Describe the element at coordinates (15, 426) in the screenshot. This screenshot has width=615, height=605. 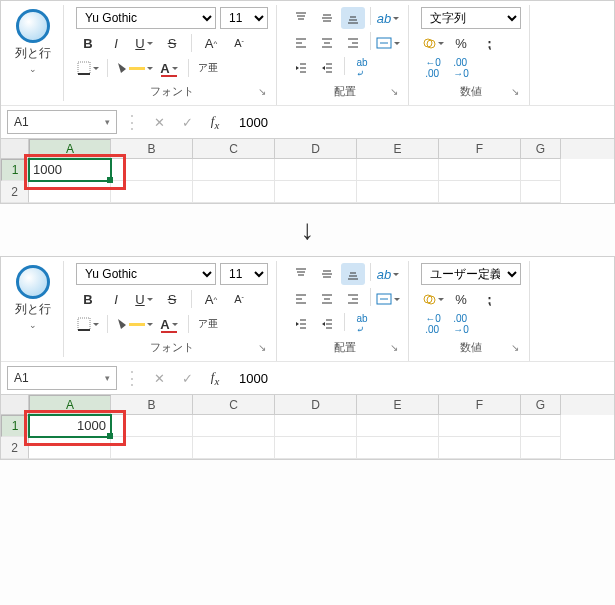
I see `row-header: 1` at that location.